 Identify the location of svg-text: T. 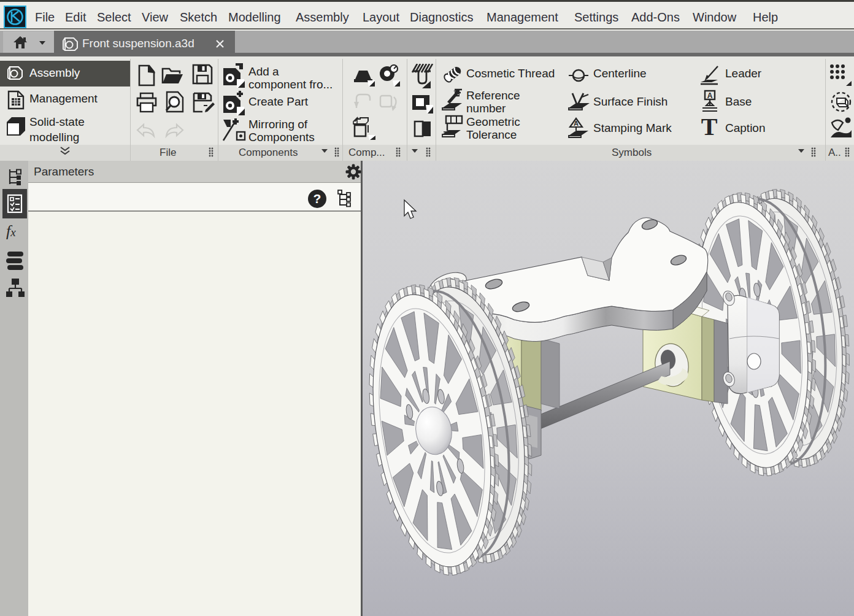
(709, 127).